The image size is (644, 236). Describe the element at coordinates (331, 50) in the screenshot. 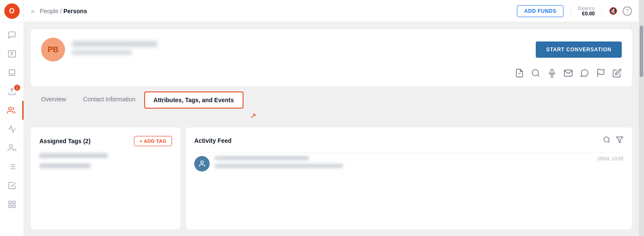

I see `profile-top: PB START CONVERSATION` at that location.